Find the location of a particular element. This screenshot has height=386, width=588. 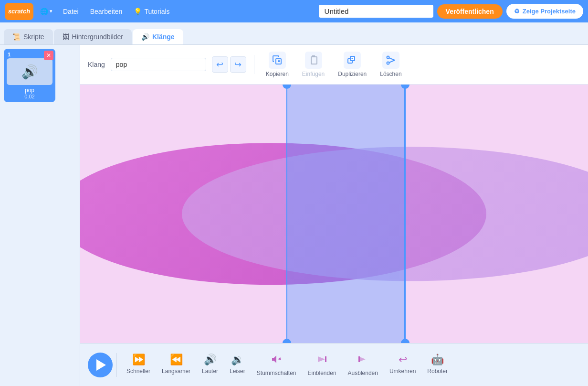

sound-label: Klang is located at coordinates (96, 64).